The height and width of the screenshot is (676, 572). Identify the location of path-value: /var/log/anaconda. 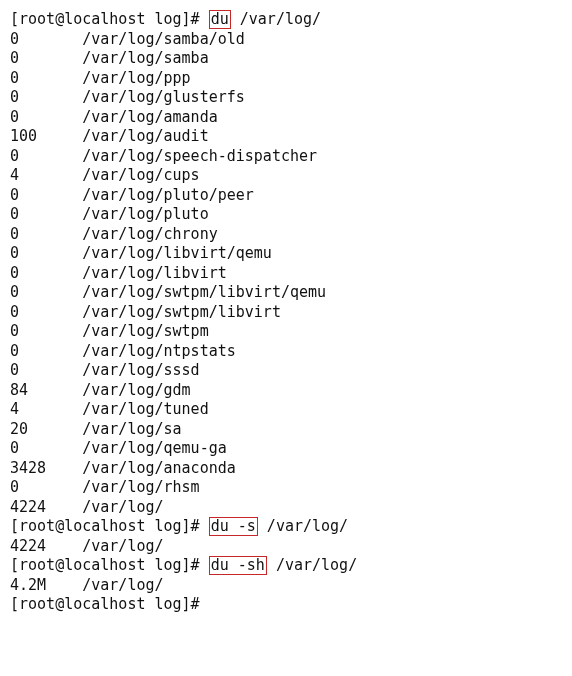
(159, 468).